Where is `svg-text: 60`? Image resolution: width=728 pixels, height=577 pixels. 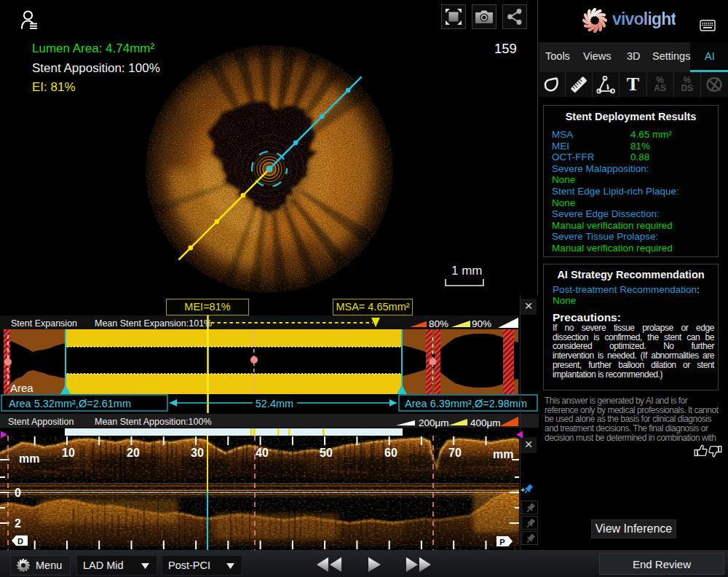 svg-text: 60 is located at coordinates (391, 453).